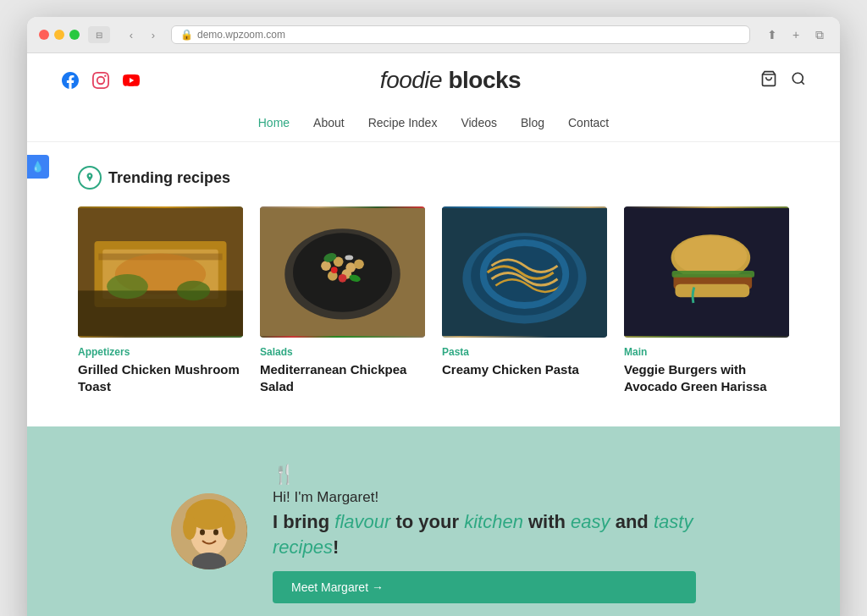  I want to click on utensil-icon: 🍴, so click(284, 475).